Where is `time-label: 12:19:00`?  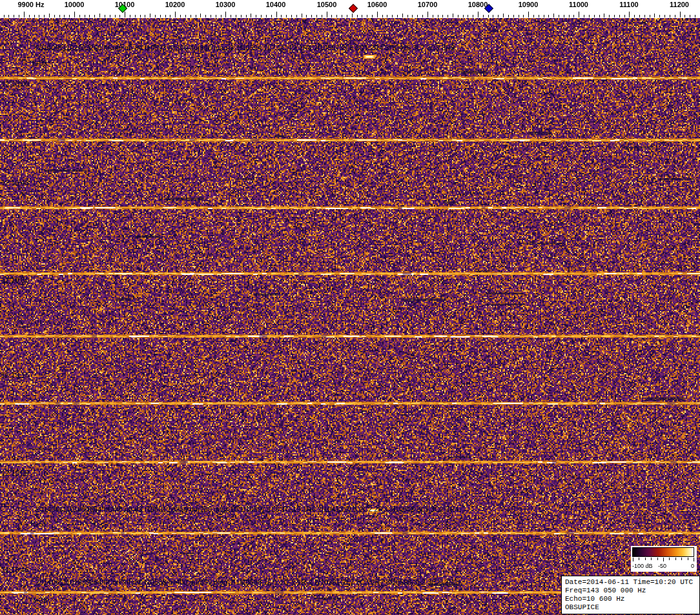 time-label: 12:19:00 is located at coordinates (15, 473).